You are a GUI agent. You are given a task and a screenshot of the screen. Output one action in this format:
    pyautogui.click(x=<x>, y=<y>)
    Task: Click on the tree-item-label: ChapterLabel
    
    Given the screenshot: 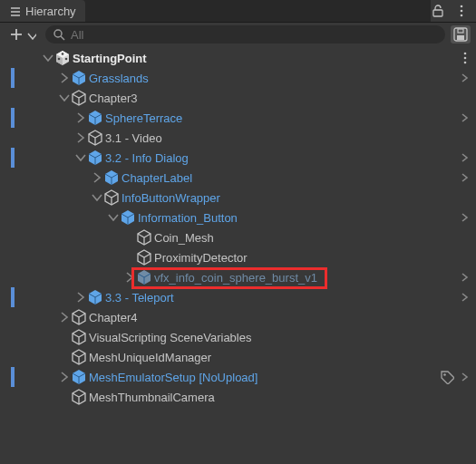 What is the action you would take?
    pyautogui.click(x=157, y=178)
    